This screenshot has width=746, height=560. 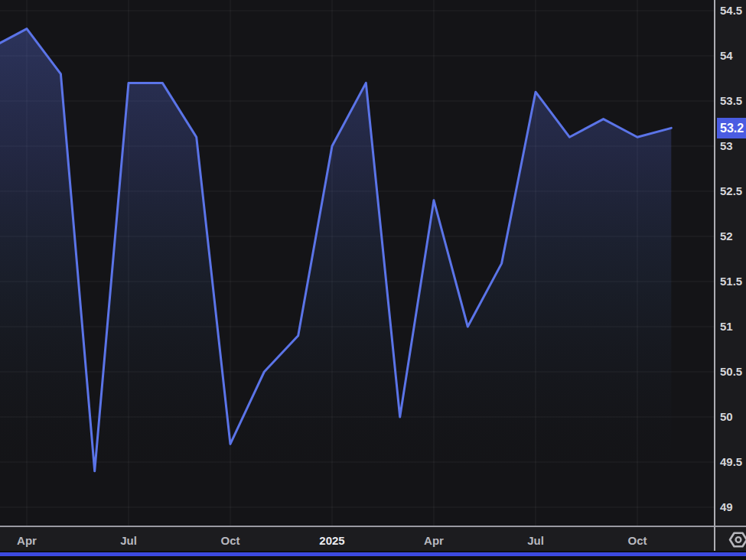 What do you see at coordinates (373, 555) in the screenshot?
I see `bottom-panel` at bounding box center [373, 555].